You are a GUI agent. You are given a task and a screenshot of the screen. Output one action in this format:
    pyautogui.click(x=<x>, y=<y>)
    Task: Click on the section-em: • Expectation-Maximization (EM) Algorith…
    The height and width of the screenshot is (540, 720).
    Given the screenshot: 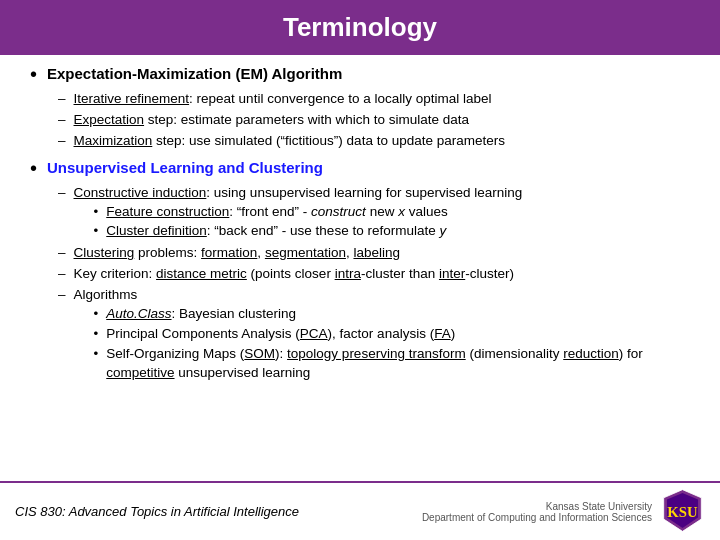 What is the action you would take?
    pyautogui.click(x=360, y=108)
    